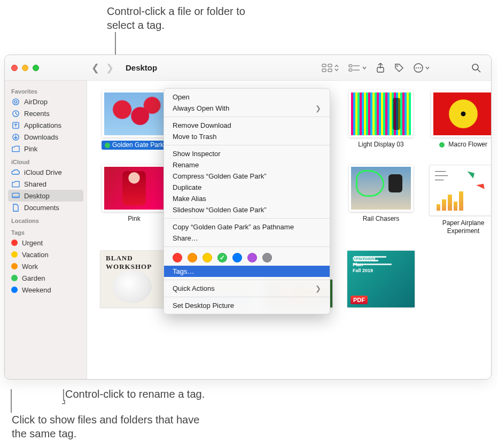 The width and height of the screenshot is (498, 448). Describe the element at coordinates (247, 227) in the screenshot. I see `ctx-copy-pathname: Copy “Golden Gate Park” as Pathname` at that location.